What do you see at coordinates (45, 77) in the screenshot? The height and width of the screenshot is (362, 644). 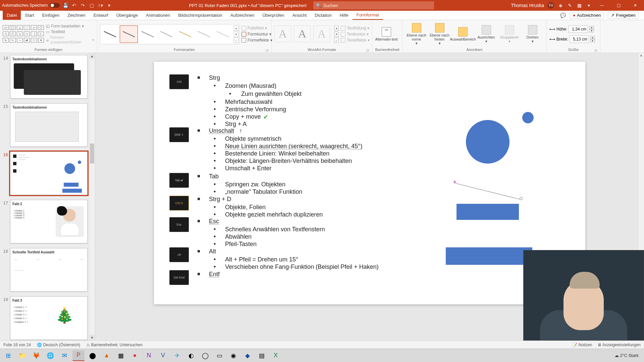 I see `thumbnail-14: 14 Tastenkombinationen` at bounding box center [45, 77].